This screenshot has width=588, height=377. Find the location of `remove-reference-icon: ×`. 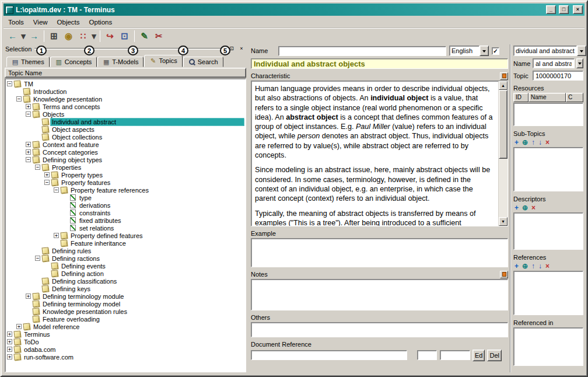

remove-reference-icon: × is located at coordinates (547, 266).